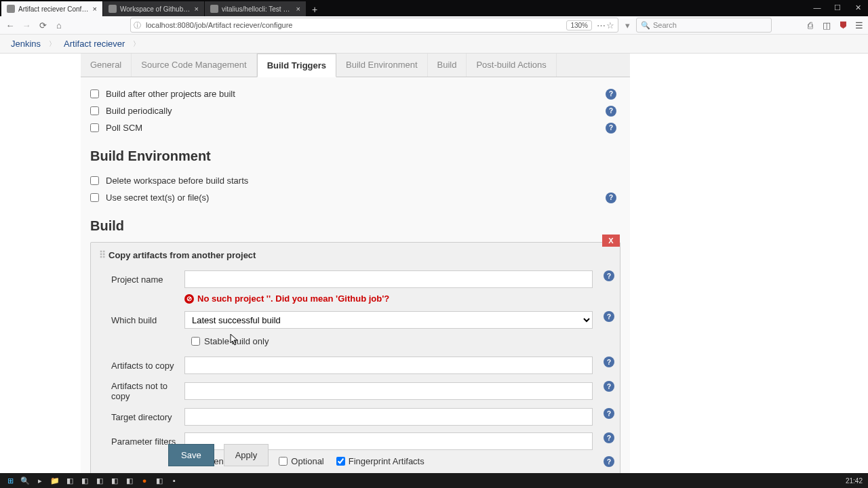 This screenshot has width=868, height=488. I want to click on home-button: ⌂, so click(59, 25).